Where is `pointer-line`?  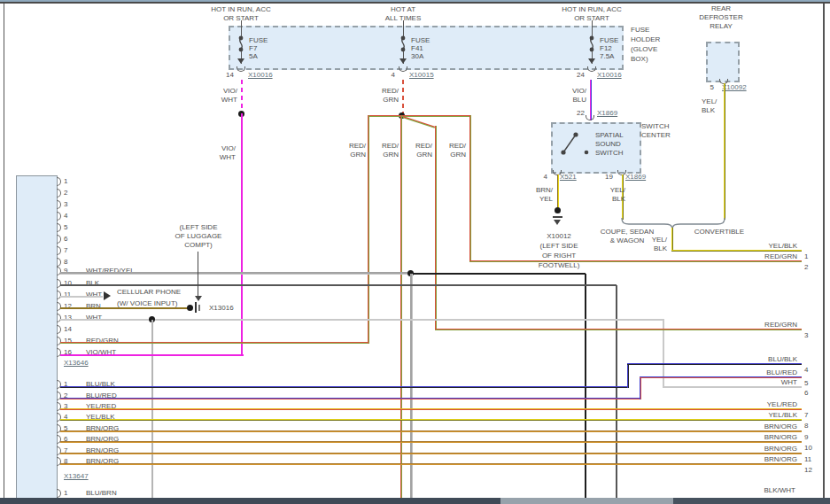 pointer-line is located at coordinates (198, 275).